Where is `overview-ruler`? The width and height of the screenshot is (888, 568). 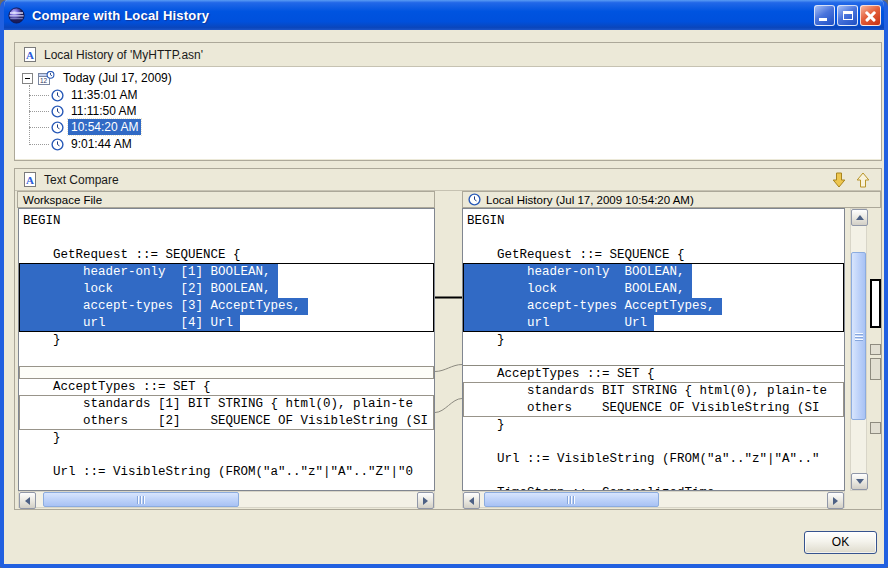
overview-ruler is located at coordinates (876, 350).